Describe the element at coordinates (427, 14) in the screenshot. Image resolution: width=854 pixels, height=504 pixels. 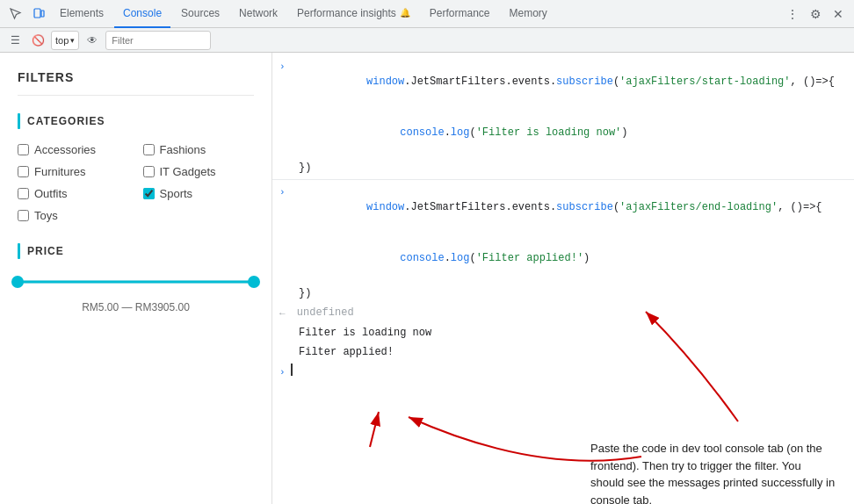
I see `devtools-tab-bar: Elements Console Sources Network Perform…` at that location.